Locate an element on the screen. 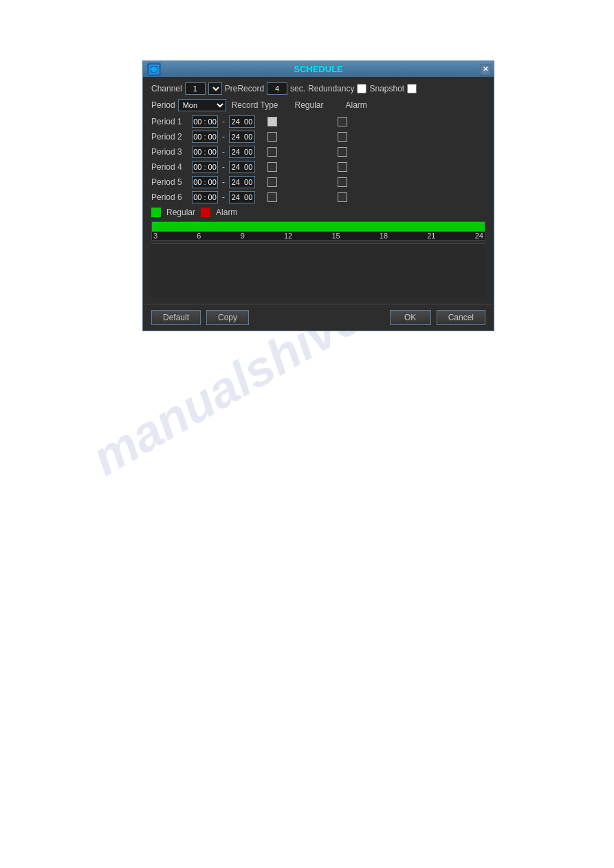  redundancy-checkbox is located at coordinates (362, 89).